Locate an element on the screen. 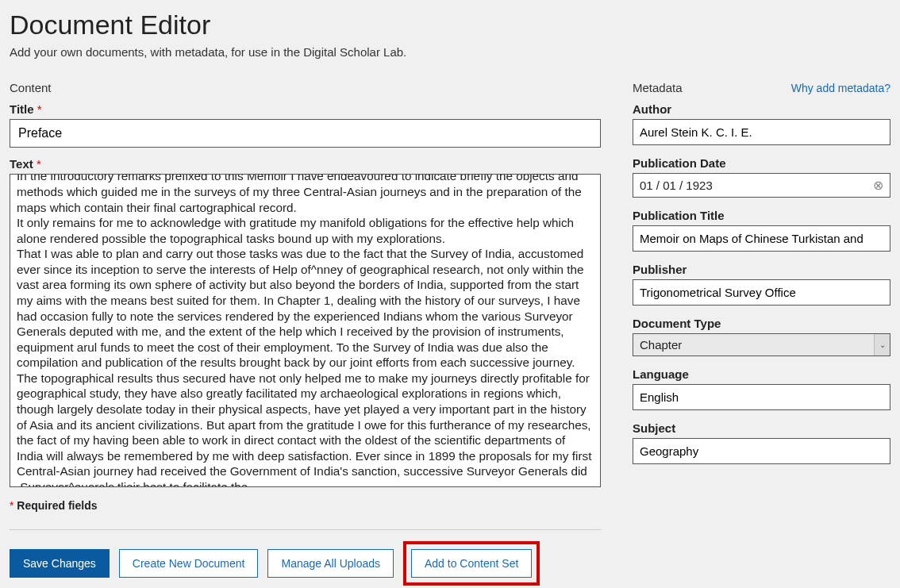  publication-title-input is located at coordinates (762, 238).